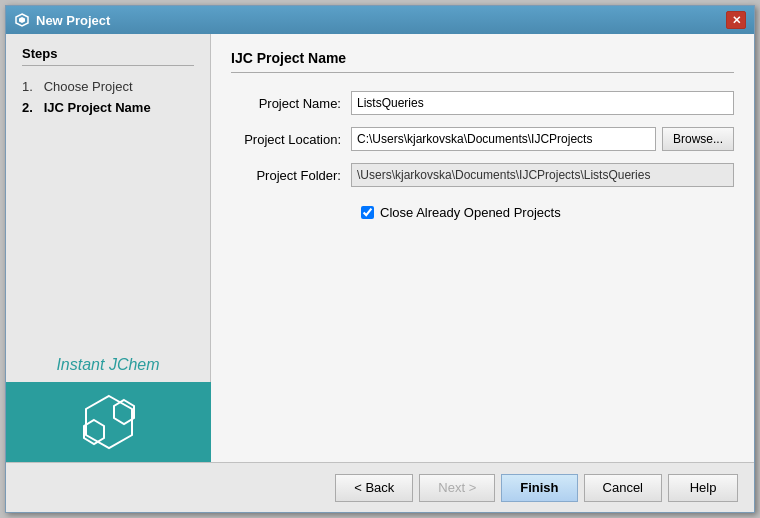 The width and height of the screenshot is (760, 518). Describe the element at coordinates (98, 108) in the screenshot. I see `step2-label: IJC Project Name` at that location.